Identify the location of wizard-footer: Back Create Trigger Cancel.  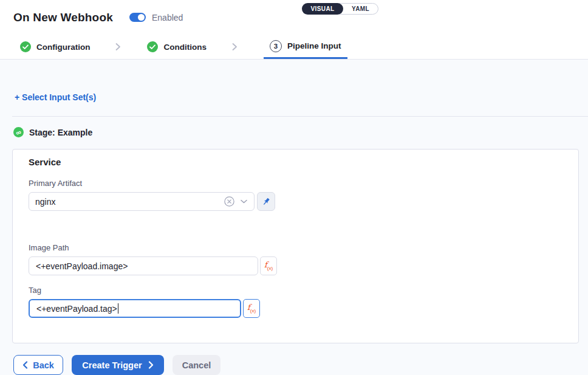
(301, 365).